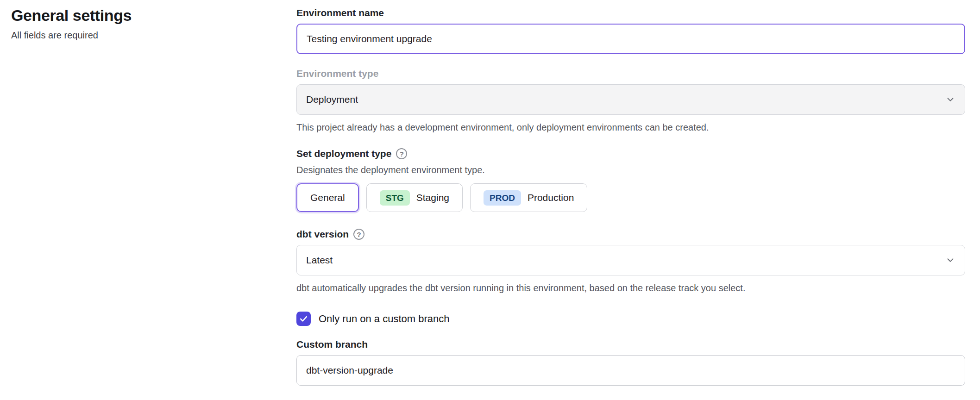  I want to click on custom-branch-checkbox, so click(304, 319).